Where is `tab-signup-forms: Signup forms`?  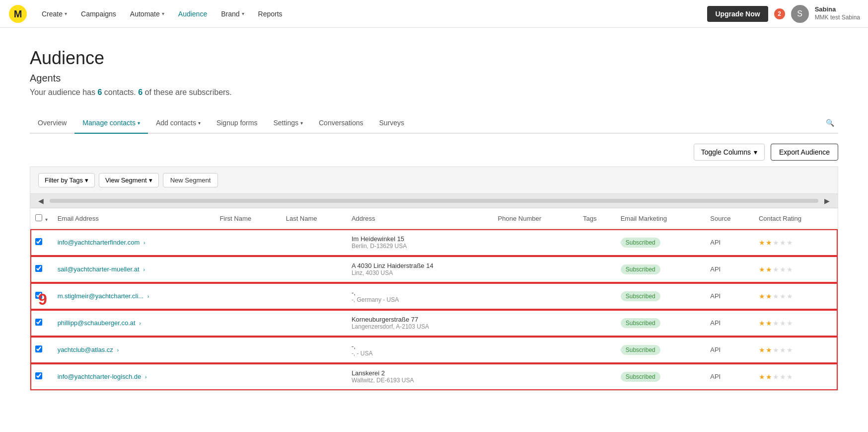 tab-signup-forms: Signup forms is located at coordinates (237, 123).